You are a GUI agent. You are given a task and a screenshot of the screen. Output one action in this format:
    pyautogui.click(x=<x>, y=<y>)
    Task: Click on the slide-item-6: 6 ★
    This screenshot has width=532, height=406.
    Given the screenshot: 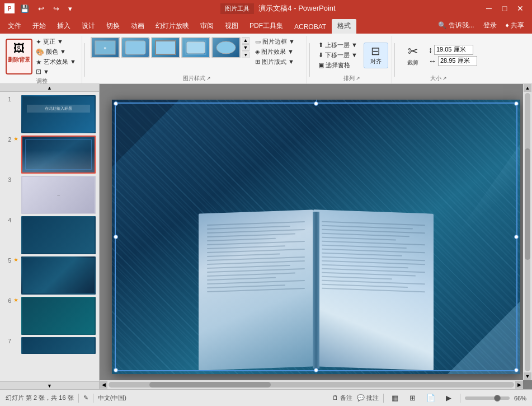 What is the action you would take?
    pyautogui.click(x=49, y=316)
    